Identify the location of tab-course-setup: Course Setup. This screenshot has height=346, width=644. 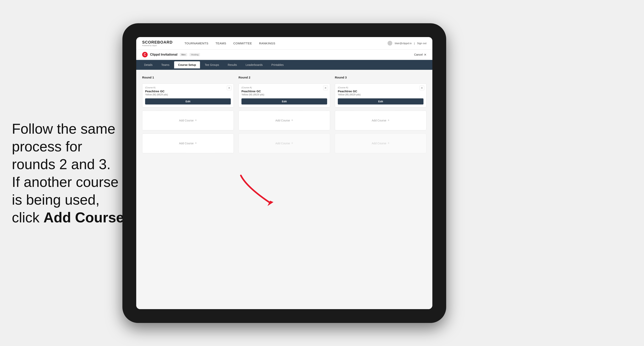
(187, 65).